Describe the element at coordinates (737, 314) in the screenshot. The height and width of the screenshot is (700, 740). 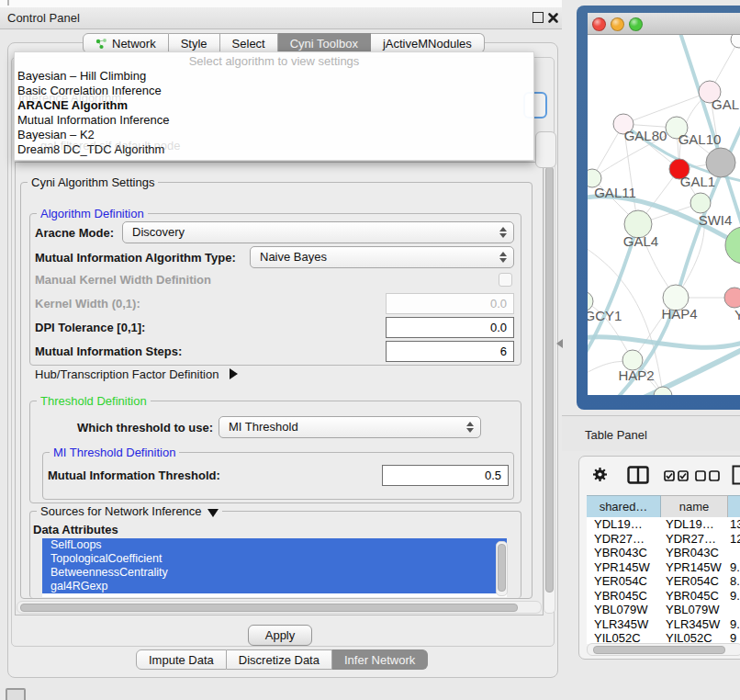
I see `network-node-label: Y` at that location.